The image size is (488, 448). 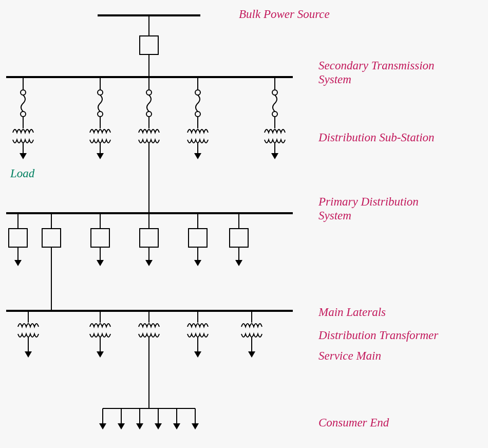 I want to click on label-laterals: Main Laterals, so click(x=352, y=312).